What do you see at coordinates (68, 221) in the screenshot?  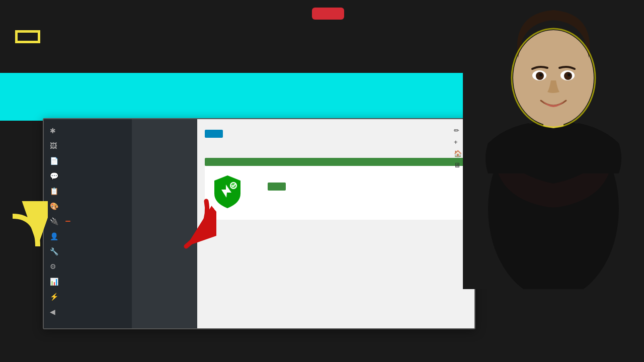 I see `plugins-badge` at bounding box center [68, 221].